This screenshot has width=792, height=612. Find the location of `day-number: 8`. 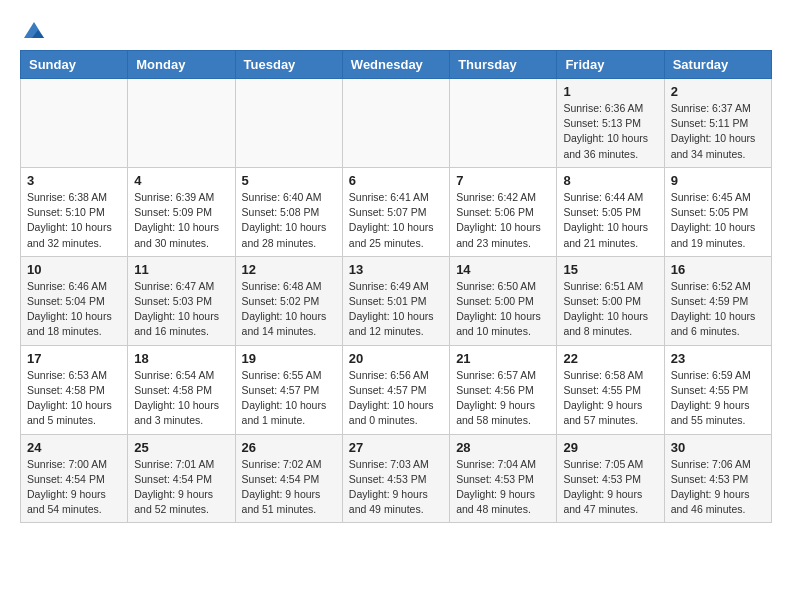

day-number: 8 is located at coordinates (610, 180).